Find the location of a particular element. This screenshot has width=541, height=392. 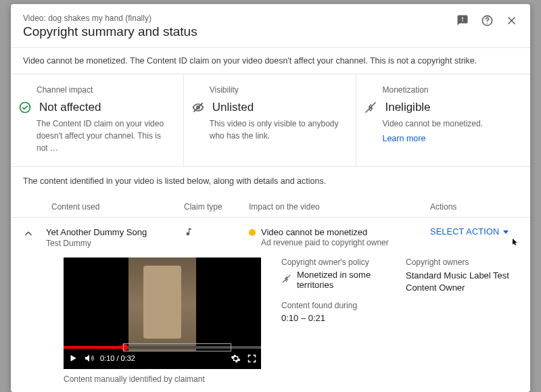

panel-label: Channel impact is located at coordinates (104, 90).